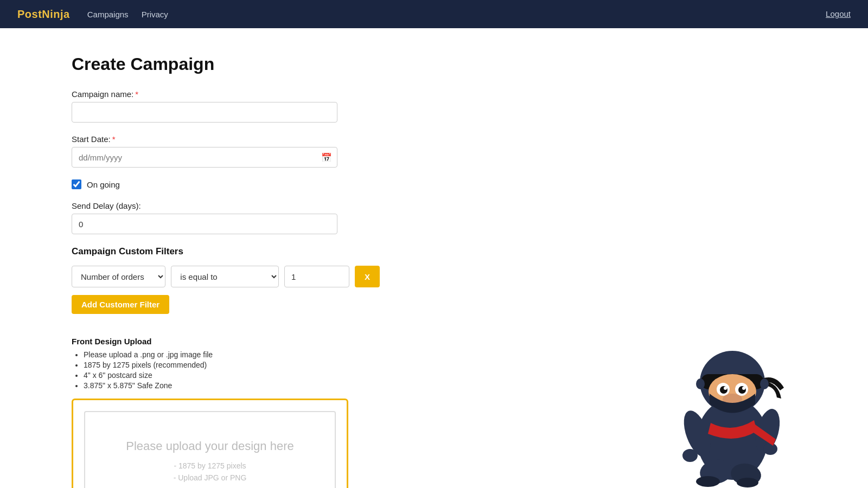 This screenshot has width=868, height=488. I want to click on nav-links: Campaigns Privacy, so click(128, 14).